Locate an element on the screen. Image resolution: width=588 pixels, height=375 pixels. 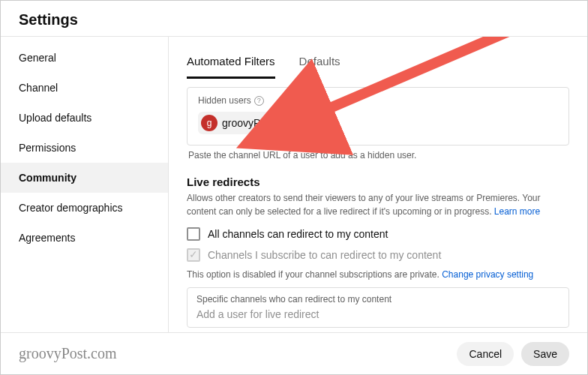
cancel-button: Cancel is located at coordinates (485, 354).